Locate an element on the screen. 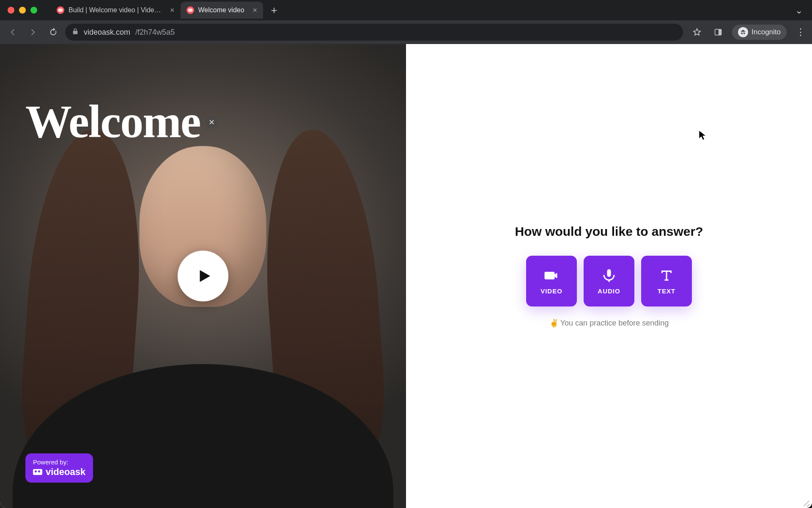 The image size is (812, 508). incognito-label: Incognito is located at coordinates (766, 32).